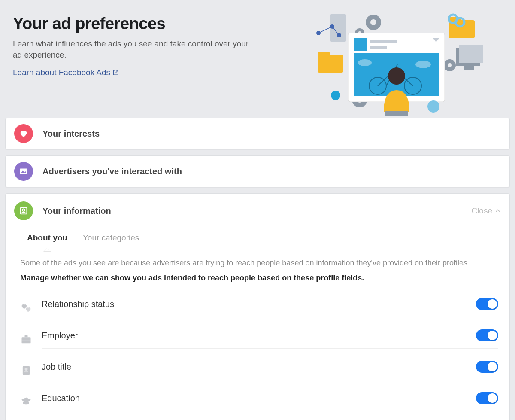 The height and width of the screenshot is (420, 515). What do you see at coordinates (259, 307) in the screenshot?
I see `field-relationship-status: Relationship status` at bounding box center [259, 307].